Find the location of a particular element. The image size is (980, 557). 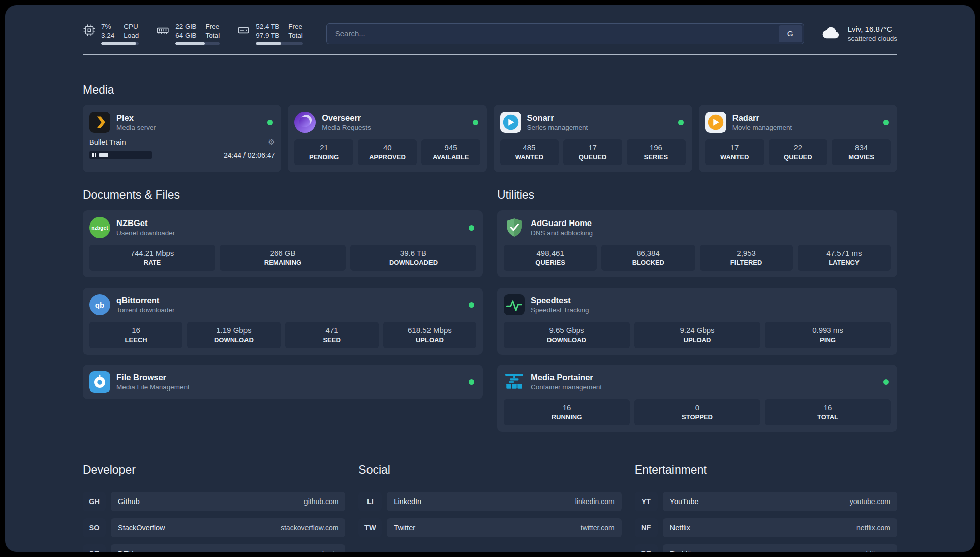

weather-widget: Lviv, 16.87°C scattered clouds is located at coordinates (859, 34).